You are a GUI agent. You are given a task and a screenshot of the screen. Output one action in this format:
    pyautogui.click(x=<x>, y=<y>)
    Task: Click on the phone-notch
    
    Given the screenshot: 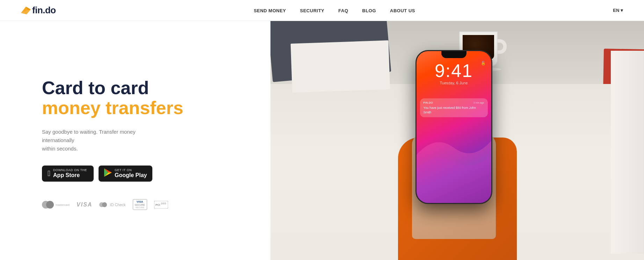 What is the action you would take?
    pyautogui.click(x=454, y=55)
    